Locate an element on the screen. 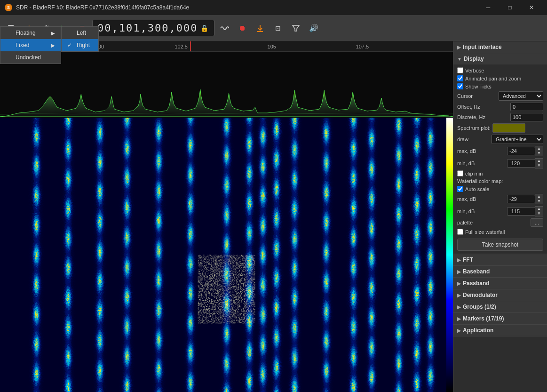 This screenshot has width=547, height=392. wf-max-db-input is located at coordinates (521, 199).